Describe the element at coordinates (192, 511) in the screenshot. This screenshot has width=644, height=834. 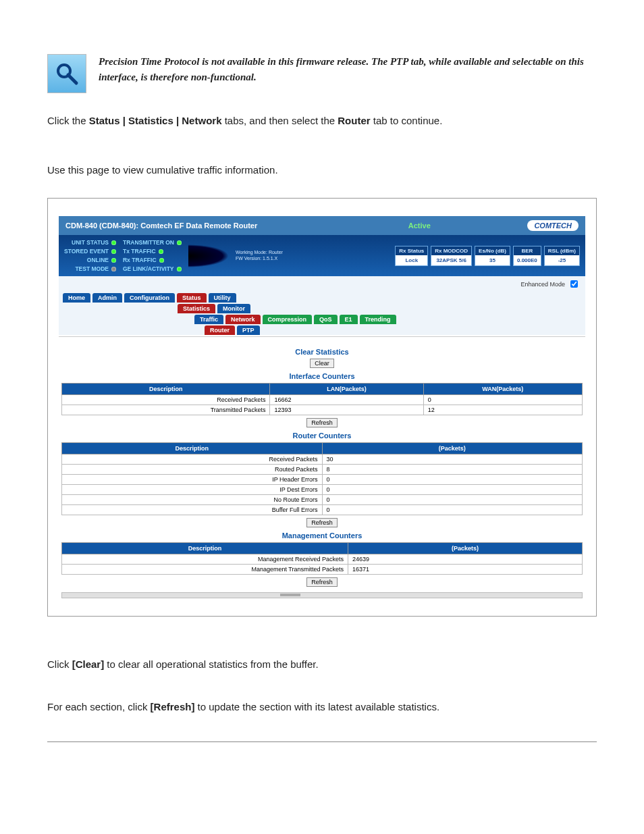
I see `cell: Buffer Full Errors` at that location.